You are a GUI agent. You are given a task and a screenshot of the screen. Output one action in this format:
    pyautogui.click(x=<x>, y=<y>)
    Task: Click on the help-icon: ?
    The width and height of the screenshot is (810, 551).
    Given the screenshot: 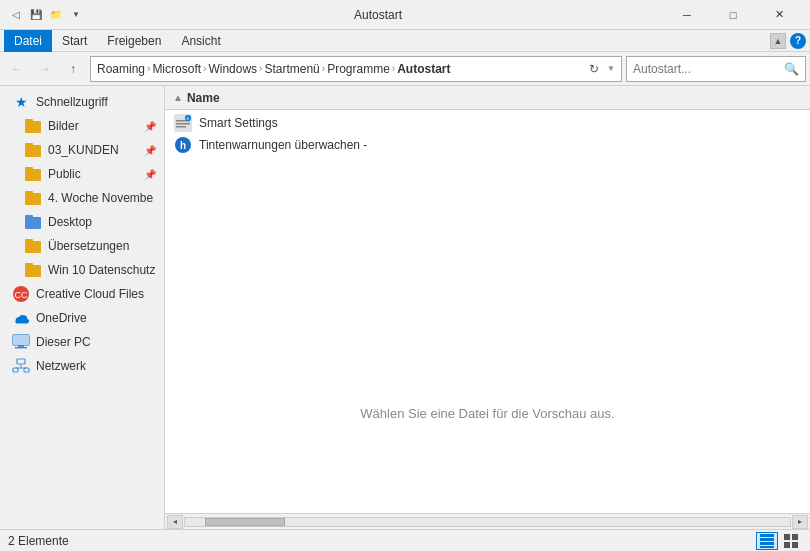 What is the action you would take?
    pyautogui.click(x=798, y=41)
    